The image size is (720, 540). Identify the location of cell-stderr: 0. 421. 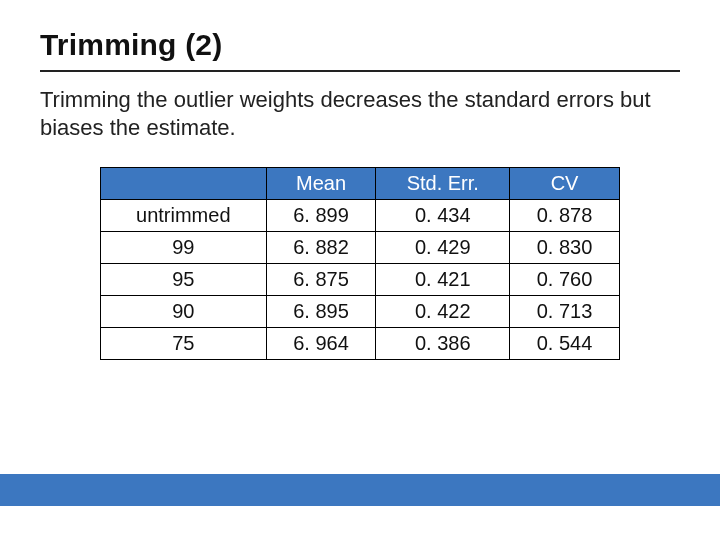
(443, 280).